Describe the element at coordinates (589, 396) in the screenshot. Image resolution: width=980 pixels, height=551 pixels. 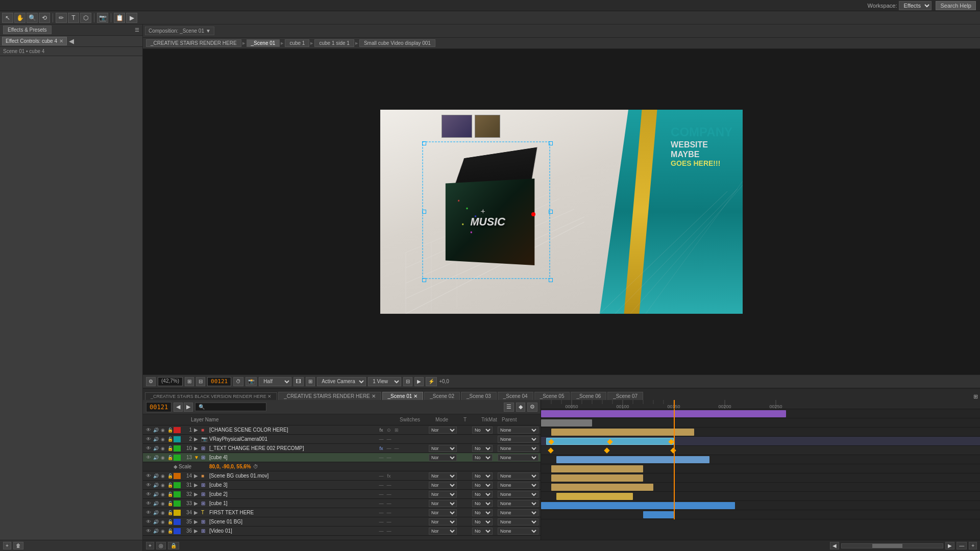
I see `scene-tab-scene06: _Scene 06` at that location.